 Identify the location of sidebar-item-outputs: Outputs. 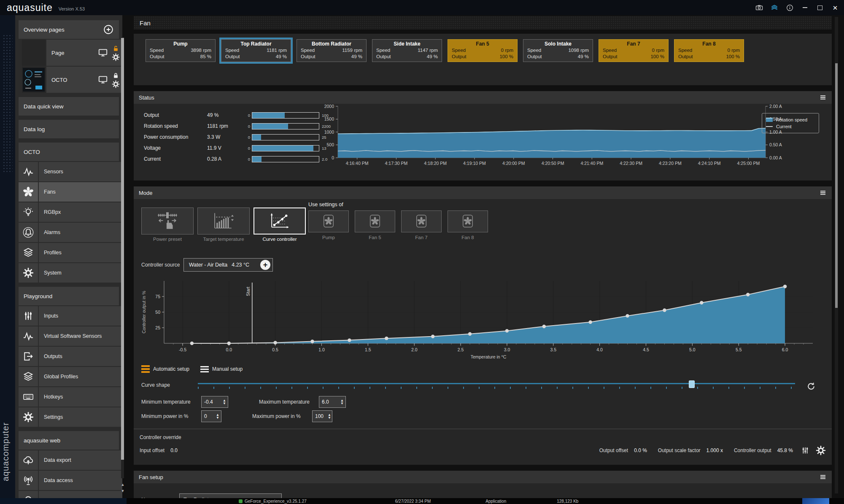
(70, 356).